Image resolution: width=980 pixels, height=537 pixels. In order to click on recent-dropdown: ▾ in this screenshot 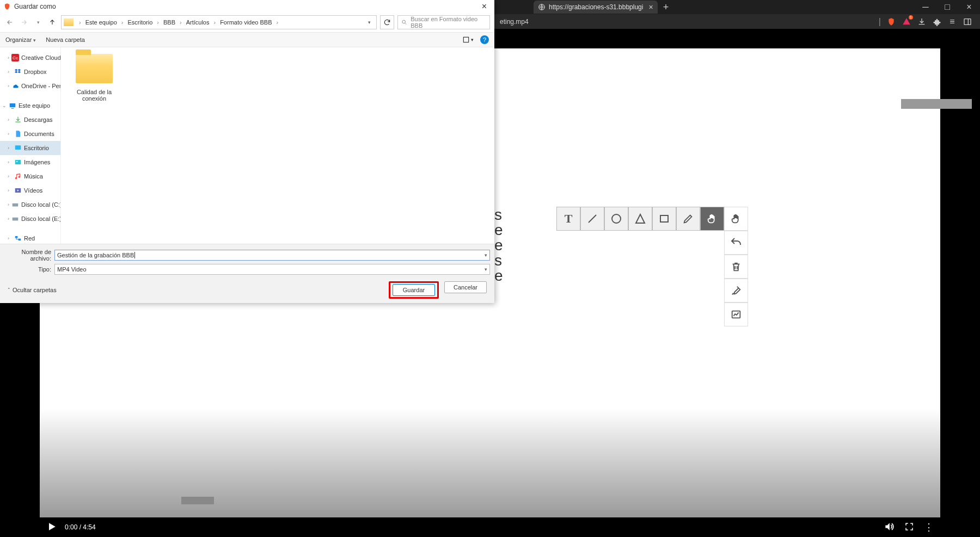, I will do `click(38, 22)`.